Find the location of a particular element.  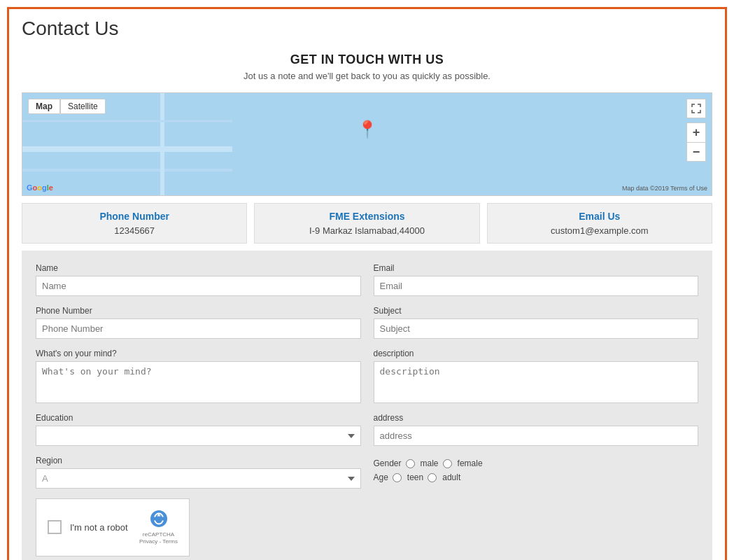

map-tab-satellite: Satellite is located at coordinates (83, 106).